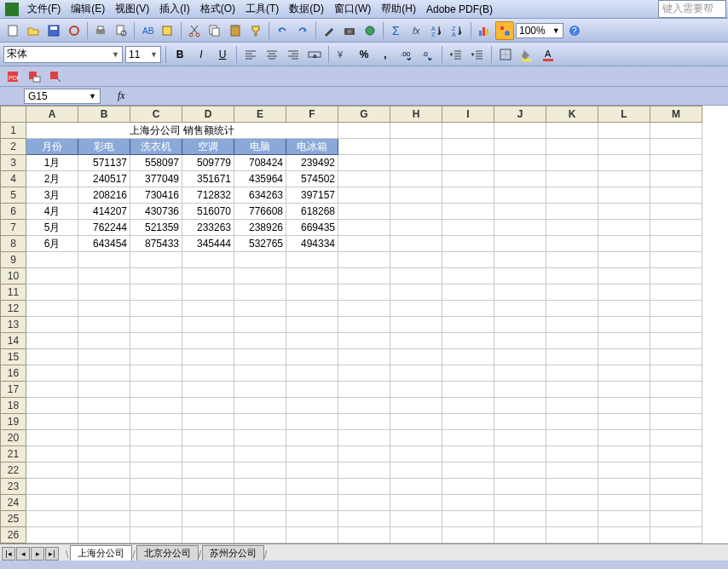 The image size is (728, 569). Describe the element at coordinates (469, 211) in the screenshot. I see `cell-I6` at that location.